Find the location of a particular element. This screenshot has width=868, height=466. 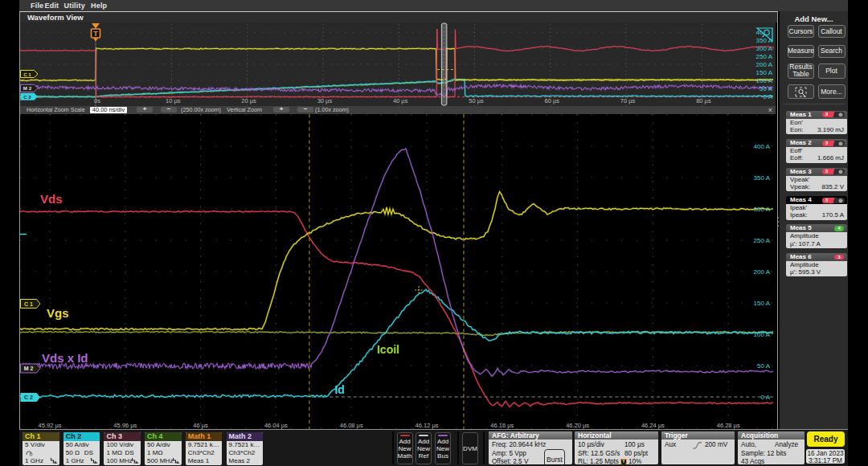

h-zoom-plus-button: + is located at coordinates (145, 109).